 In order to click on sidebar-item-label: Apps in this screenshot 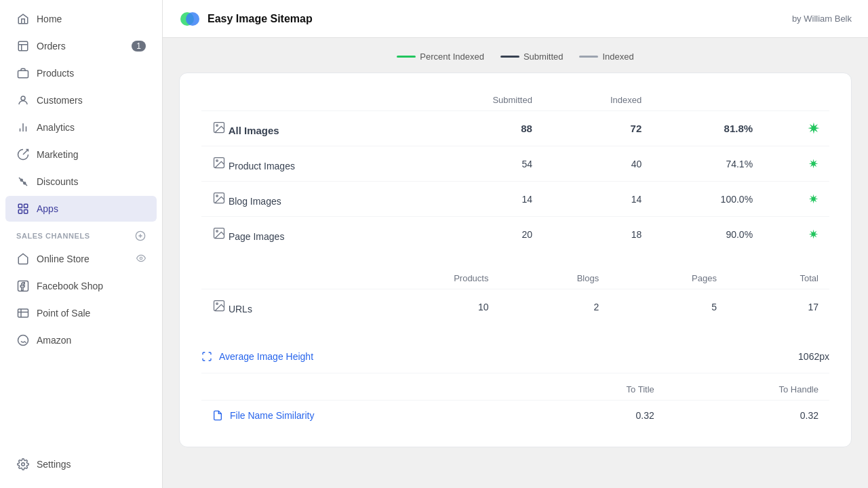, I will do `click(47, 209)`.